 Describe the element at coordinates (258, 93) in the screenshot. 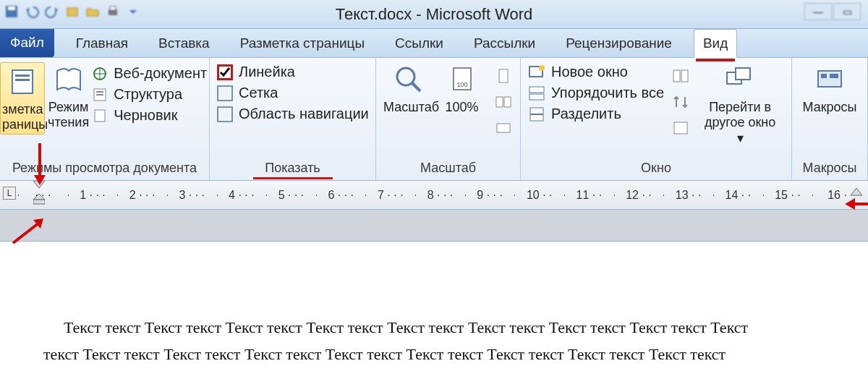

I see `gridlines-label: Сетка` at that location.